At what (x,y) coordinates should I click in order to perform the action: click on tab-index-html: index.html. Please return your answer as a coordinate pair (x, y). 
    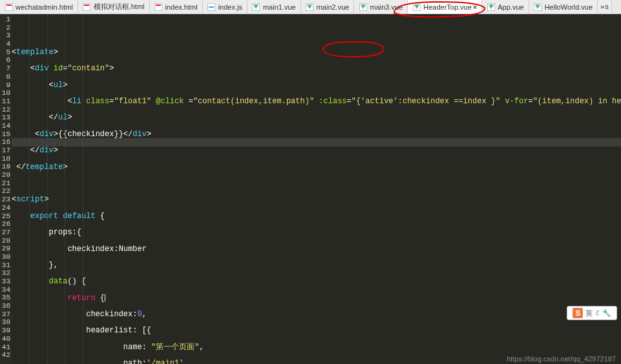
    Looking at the image, I should click on (176, 6).